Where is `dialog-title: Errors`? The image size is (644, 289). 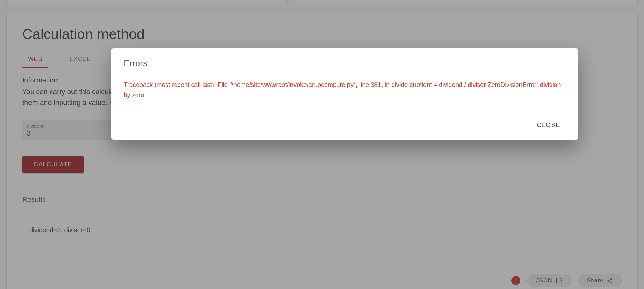
dialog-title: Errors is located at coordinates (345, 64).